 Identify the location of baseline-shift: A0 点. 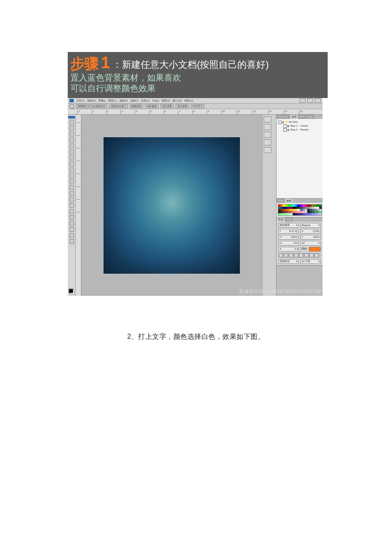
(289, 249).